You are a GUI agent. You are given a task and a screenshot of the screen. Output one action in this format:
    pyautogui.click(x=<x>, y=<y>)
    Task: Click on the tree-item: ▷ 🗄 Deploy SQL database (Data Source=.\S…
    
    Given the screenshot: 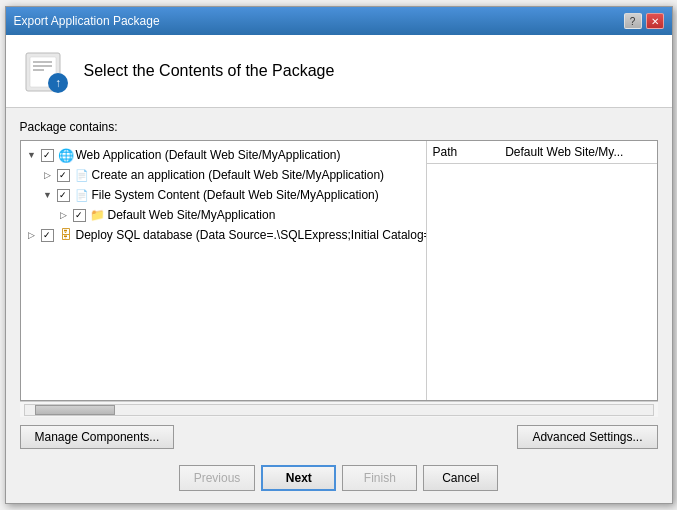 What is the action you would take?
    pyautogui.click(x=224, y=235)
    